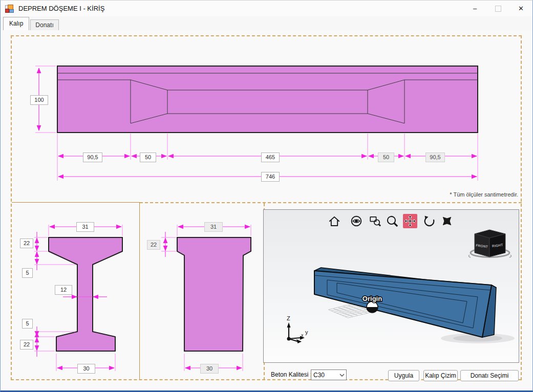  Describe the element at coordinates (214, 227) in the screenshot. I see `dim-t-top-width: 31` at that location.